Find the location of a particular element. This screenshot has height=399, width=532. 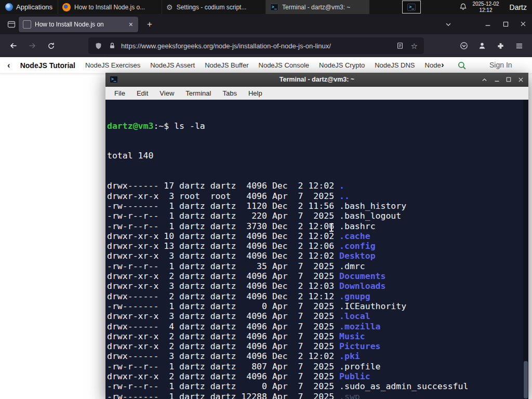

browser-tab: How to Install Node.js on × is located at coordinates (78, 24).